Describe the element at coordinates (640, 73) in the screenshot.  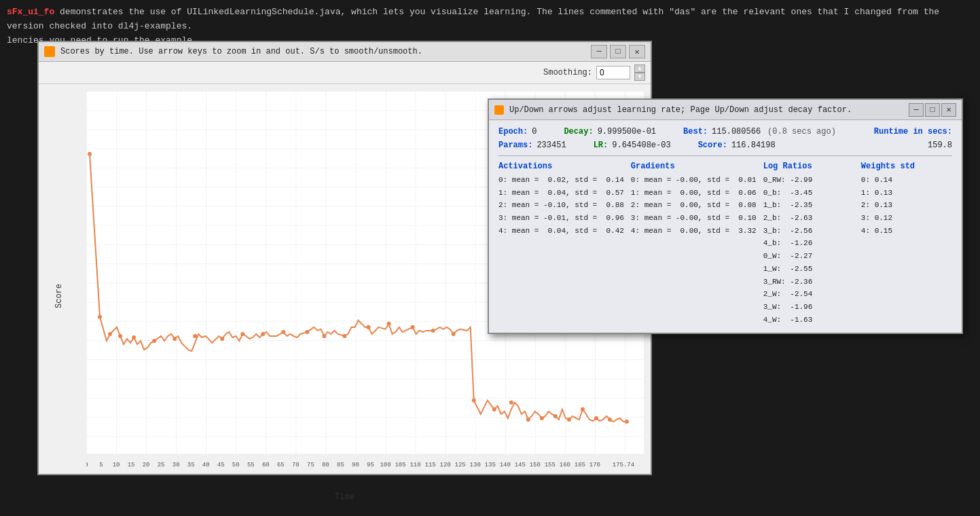
I see `smoothing-spinner: ▲ ▼` at that location.